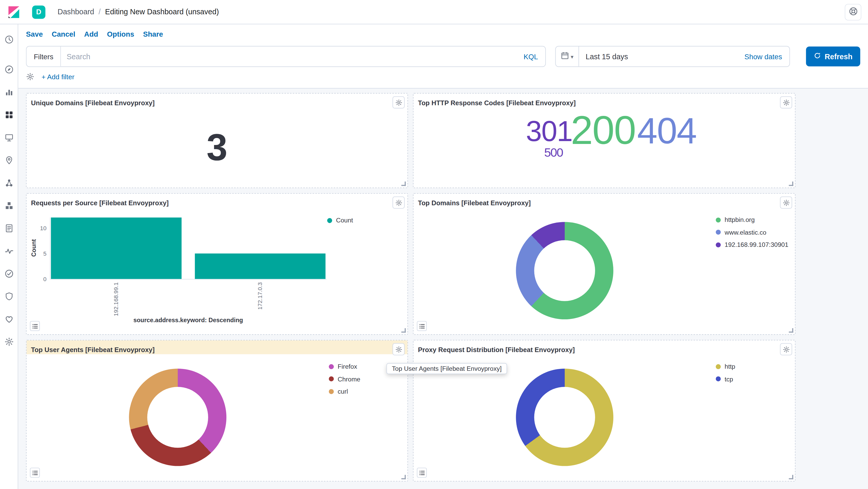  I want to click on sidebar-item-management, so click(9, 343).